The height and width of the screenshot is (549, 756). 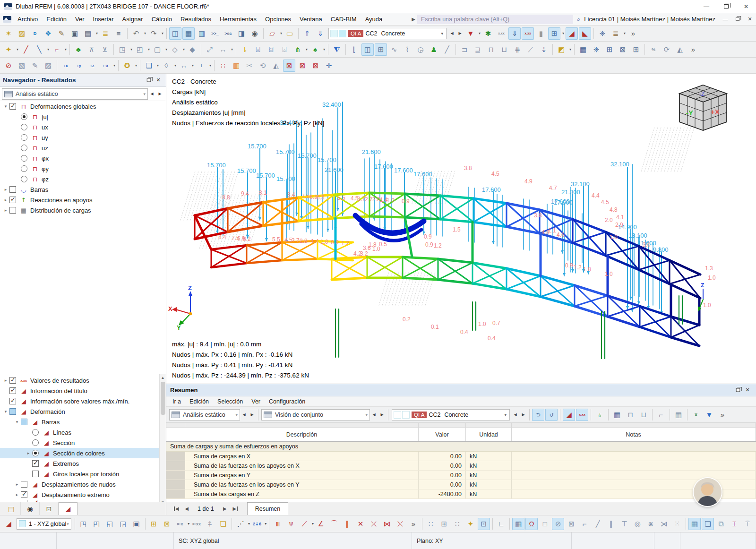 What do you see at coordinates (158, 80) in the screenshot?
I see `navigator-close-button: ✕` at bounding box center [158, 80].